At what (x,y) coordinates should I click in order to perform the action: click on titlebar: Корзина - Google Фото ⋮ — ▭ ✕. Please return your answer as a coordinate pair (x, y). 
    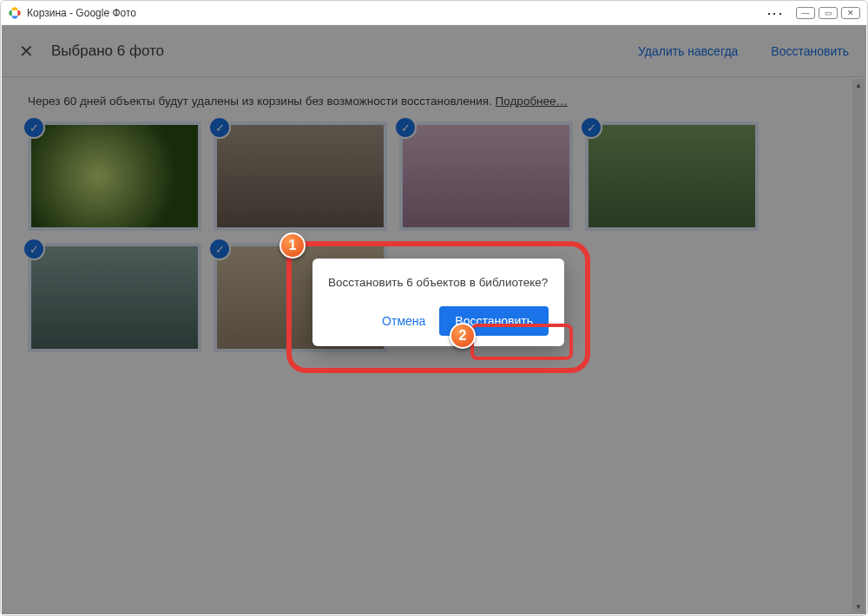
    Looking at the image, I should click on (434, 13).